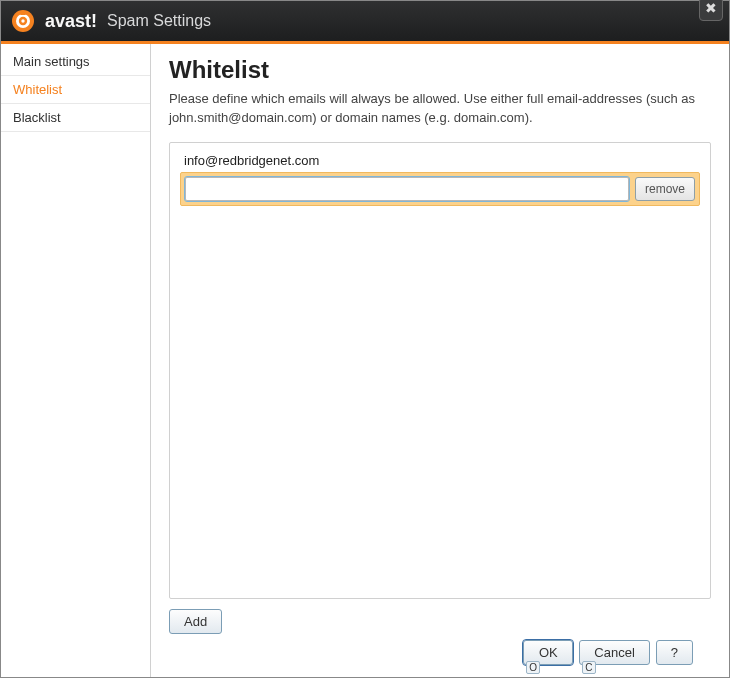 Image resolution: width=730 pixels, height=678 pixels. Describe the element at coordinates (614, 652) in the screenshot. I see `cancel-button: Cancel C` at that location.